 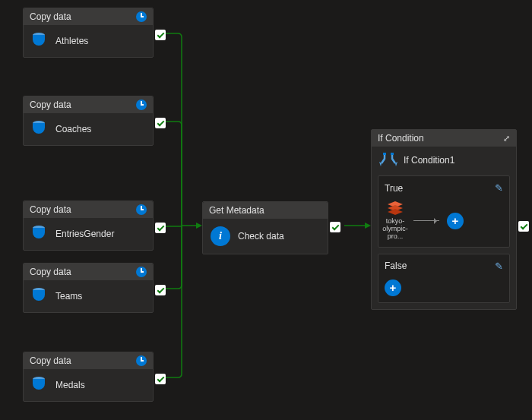 What do you see at coordinates (429, 160) in the screenshot?
I see `activity-name: If Condition1` at bounding box center [429, 160].